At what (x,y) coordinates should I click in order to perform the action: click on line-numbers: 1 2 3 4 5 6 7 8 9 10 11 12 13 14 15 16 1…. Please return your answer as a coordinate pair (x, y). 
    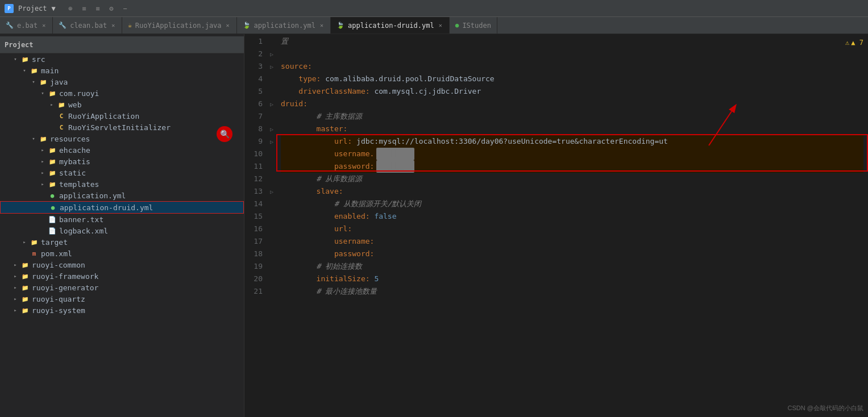
    Looking at the image, I should click on (256, 226).